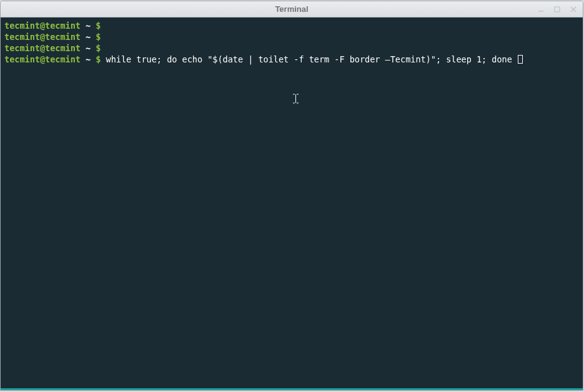 The width and height of the screenshot is (584, 392). What do you see at coordinates (312, 59) in the screenshot?
I see `command-text: while true; do echo "$(date | toilet -f …` at bounding box center [312, 59].